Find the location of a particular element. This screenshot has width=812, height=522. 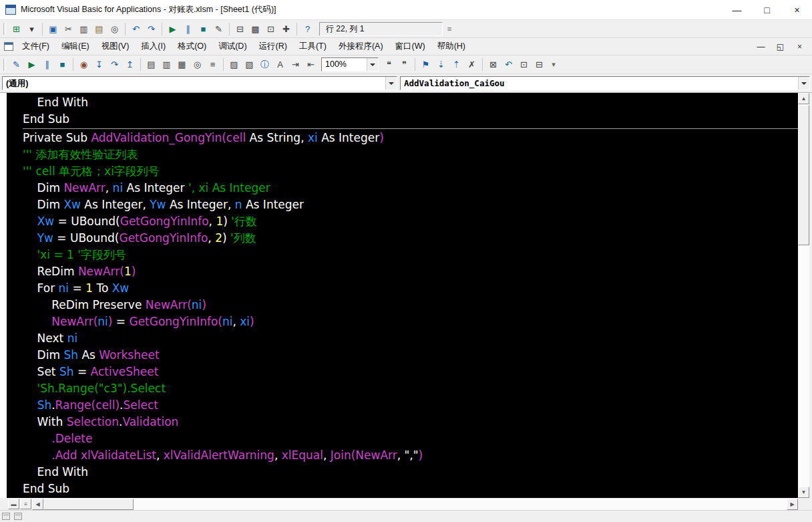

code-line: ReDim NewArr(1) is located at coordinates (410, 271).